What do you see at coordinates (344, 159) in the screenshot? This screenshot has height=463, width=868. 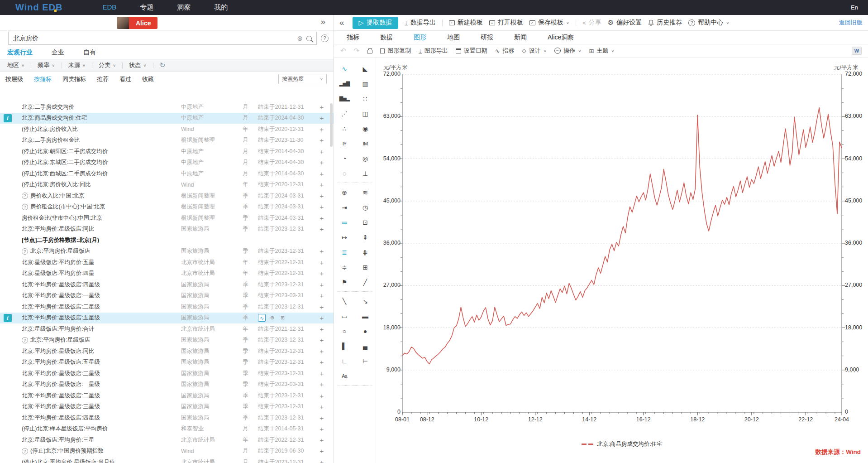 I see `pie-chart-icon: ◔` at bounding box center [344, 159].